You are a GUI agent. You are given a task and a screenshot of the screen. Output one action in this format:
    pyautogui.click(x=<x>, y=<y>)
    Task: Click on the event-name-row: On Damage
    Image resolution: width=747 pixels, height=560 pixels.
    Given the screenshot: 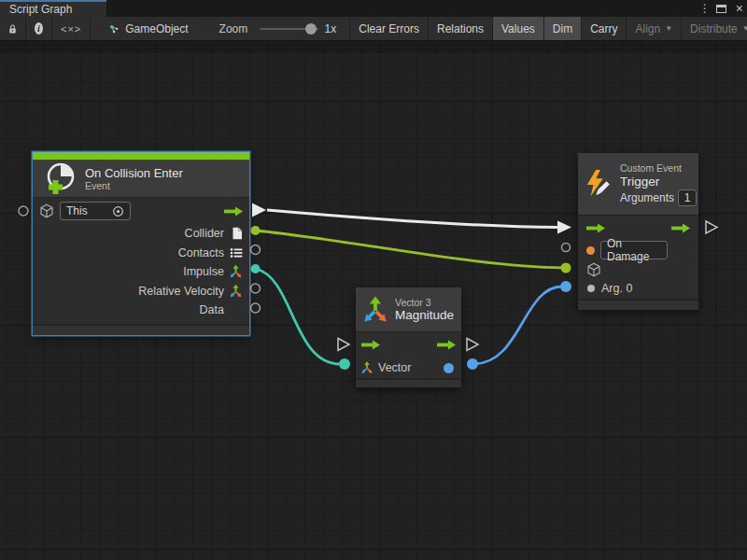 What is the action you would take?
    pyautogui.click(x=639, y=250)
    